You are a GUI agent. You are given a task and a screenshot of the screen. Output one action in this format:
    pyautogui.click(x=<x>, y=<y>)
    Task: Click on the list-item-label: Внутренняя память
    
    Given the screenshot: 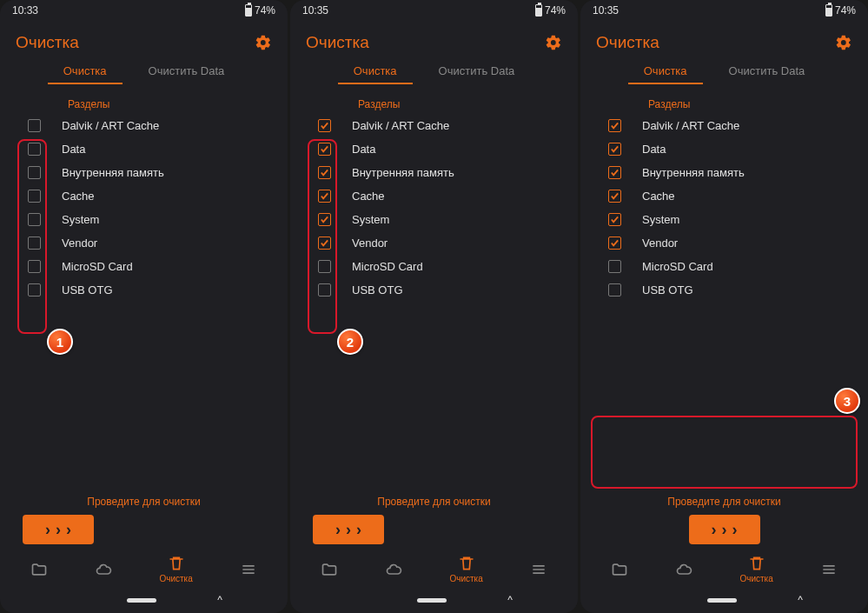 What is the action you would take?
    pyautogui.click(x=113, y=172)
    